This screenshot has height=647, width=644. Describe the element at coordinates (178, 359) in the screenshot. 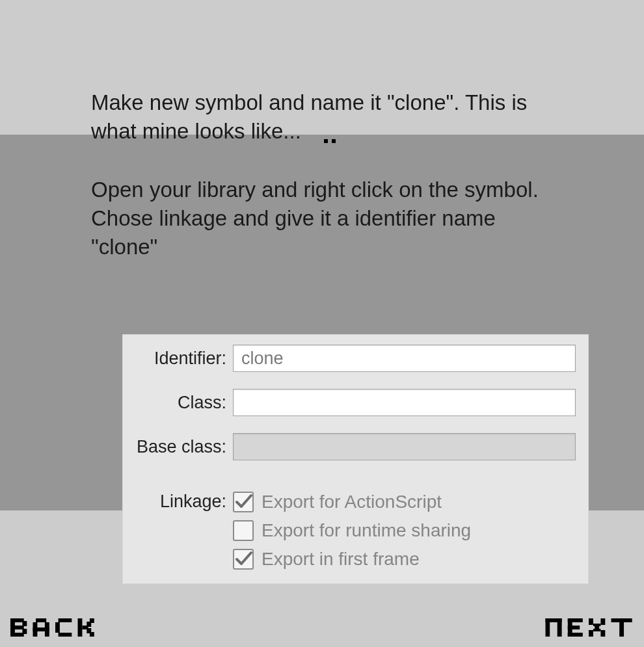

I see `identifier-label: Identifier:` at that location.